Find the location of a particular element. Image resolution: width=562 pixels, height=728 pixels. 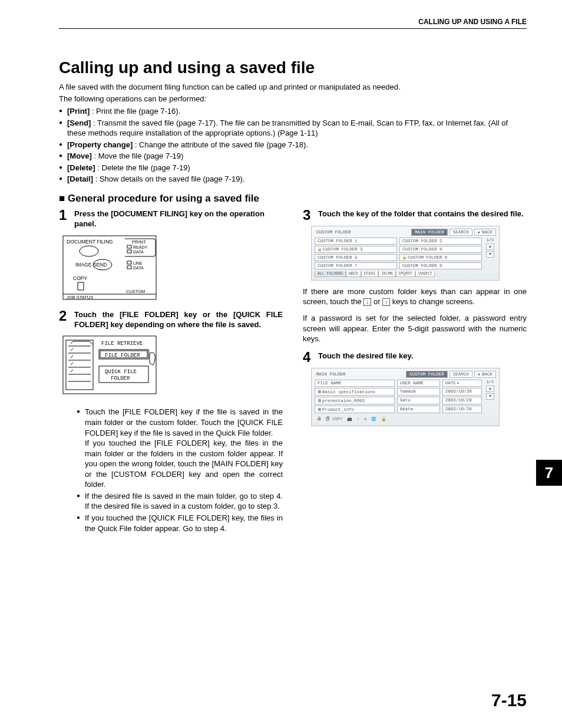

main-folder-button: MAIN FOLDER is located at coordinates (429, 232).